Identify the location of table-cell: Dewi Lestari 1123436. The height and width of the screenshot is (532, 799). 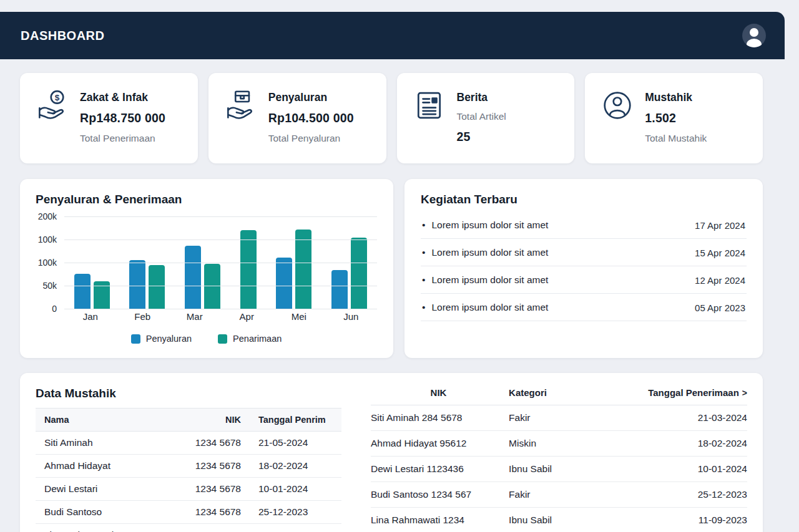
(438, 469).